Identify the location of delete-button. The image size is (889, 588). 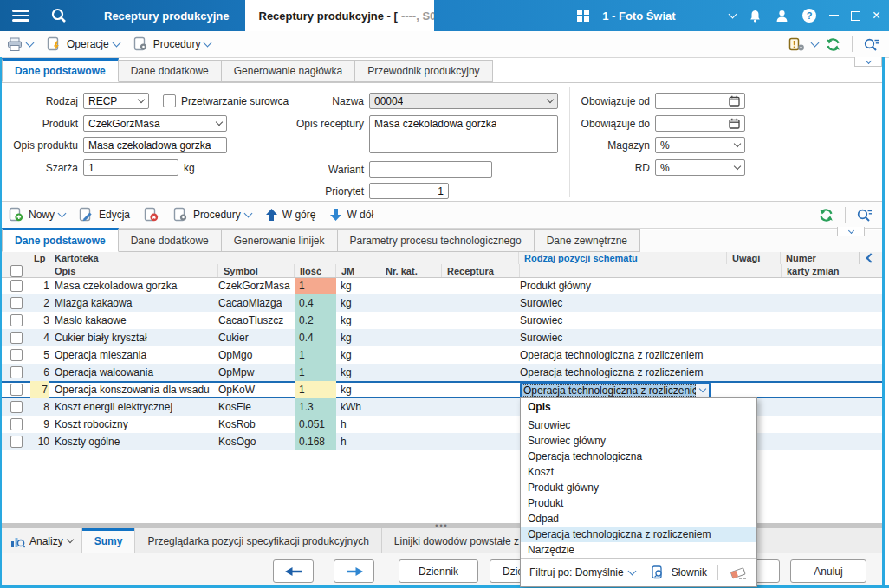
(152, 215).